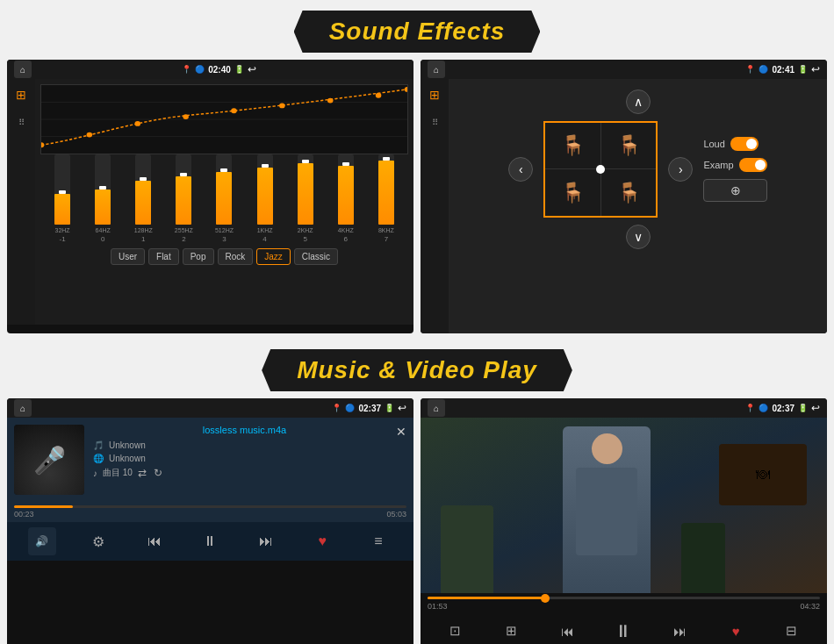  Describe the element at coordinates (401, 432) in the screenshot. I see `music-close-button: ✕` at that location.